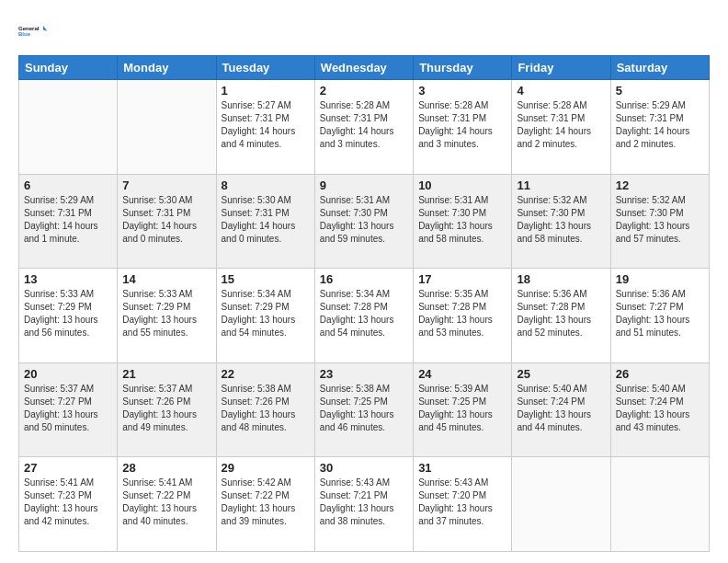 This screenshot has width=728, height=563. What do you see at coordinates (463, 410) in the screenshot?
I see `calendar-cell: 24Sunrise: 5:39 AM Sunset: 7:25 PM Dayli…` at bounding box center [463, 410].